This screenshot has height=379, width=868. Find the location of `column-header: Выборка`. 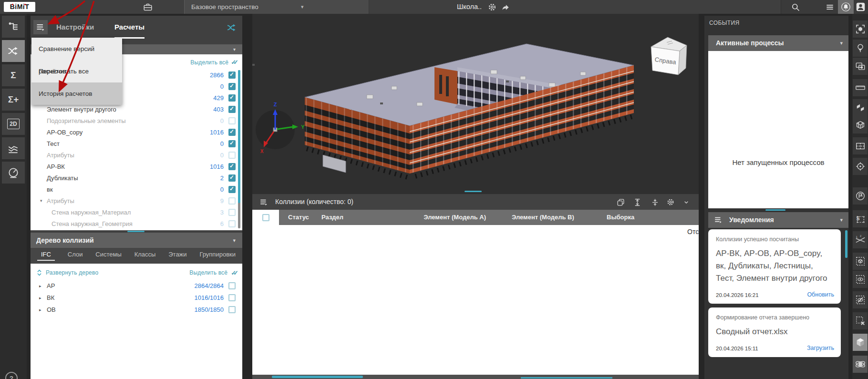

column-header: Выборка is located at coordinates (620, 217).